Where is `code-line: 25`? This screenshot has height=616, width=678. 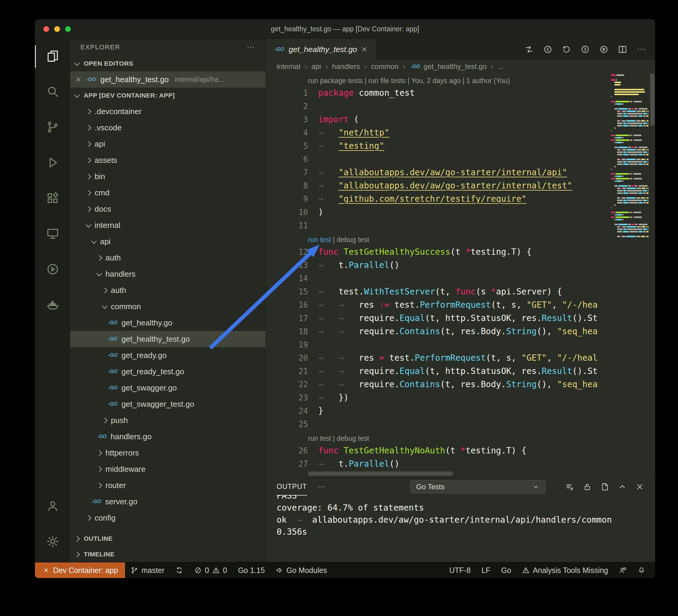 code-line: 25 is located at coordinates (439, 424).